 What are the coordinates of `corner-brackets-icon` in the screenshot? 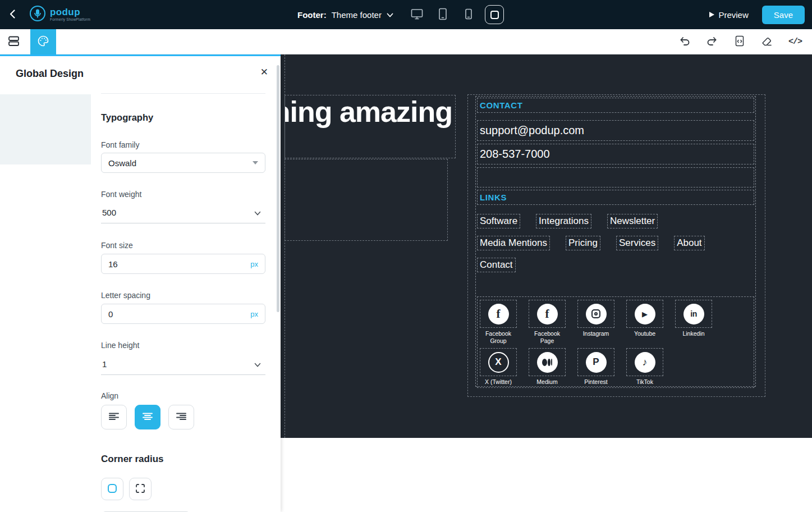 It's located at (140, 490).